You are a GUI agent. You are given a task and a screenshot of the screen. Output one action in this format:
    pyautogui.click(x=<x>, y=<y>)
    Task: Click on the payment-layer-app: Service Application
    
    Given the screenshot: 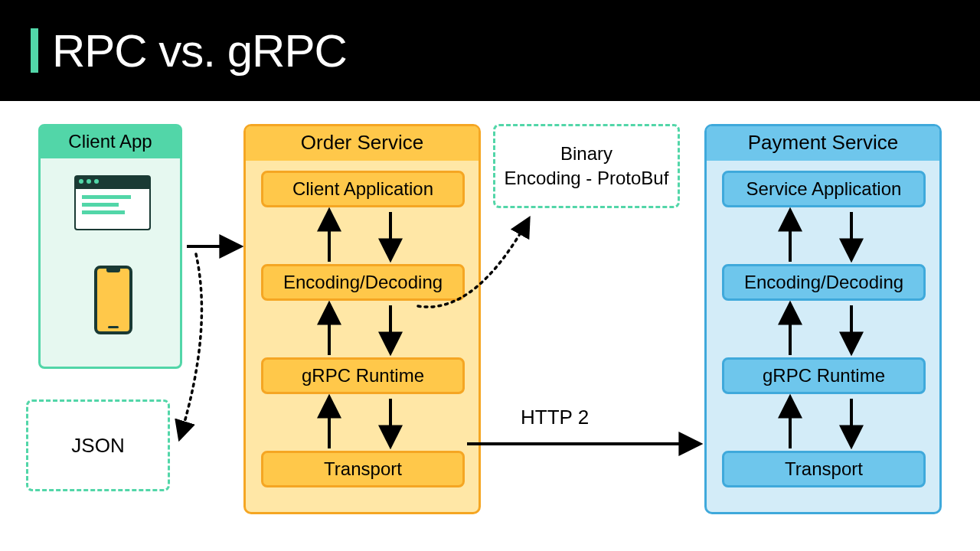 What is the action you would take?
    pyautogui.click(x=824, y=189)
    